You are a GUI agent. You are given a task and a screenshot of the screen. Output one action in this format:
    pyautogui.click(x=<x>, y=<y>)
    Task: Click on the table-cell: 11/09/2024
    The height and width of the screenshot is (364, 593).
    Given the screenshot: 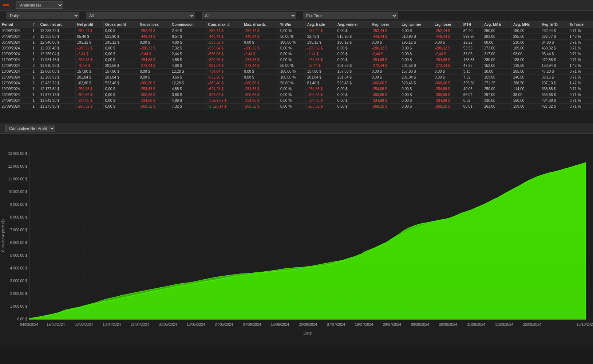 What is the action you would take?
    pyautogui.click(x=16, y=60)
    